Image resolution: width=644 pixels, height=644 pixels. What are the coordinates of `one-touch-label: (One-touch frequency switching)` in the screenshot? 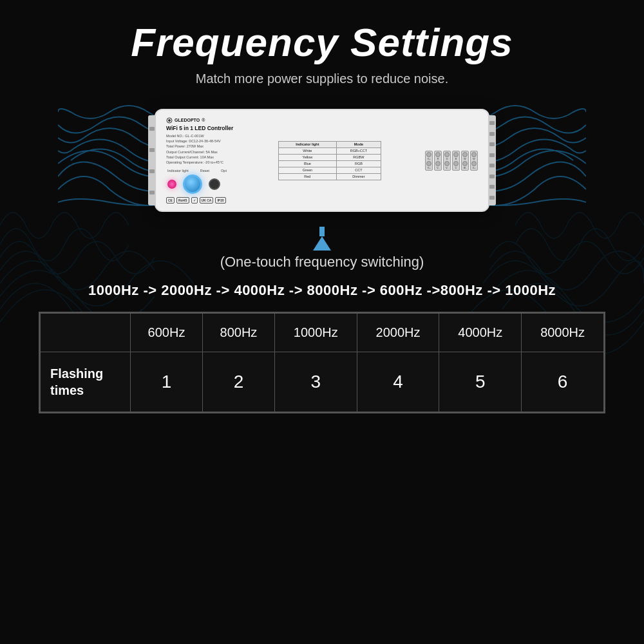 It's located at (322, 262).